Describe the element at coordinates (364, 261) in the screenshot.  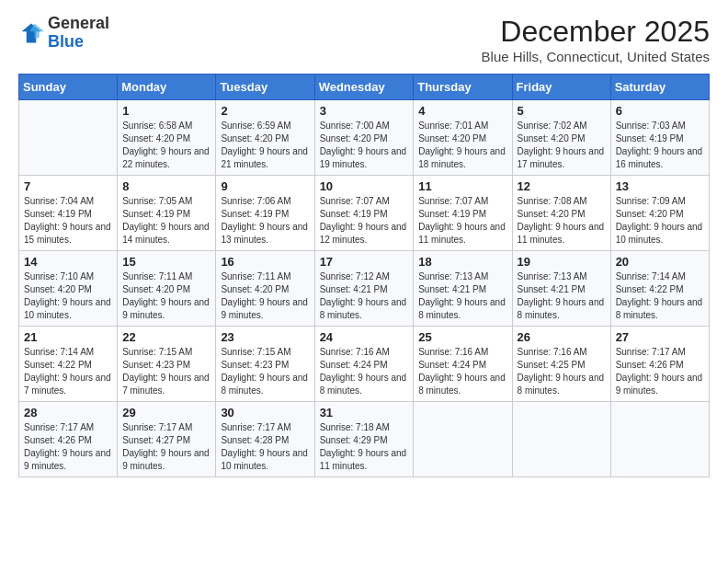
I see `day-number: 17` at that location.